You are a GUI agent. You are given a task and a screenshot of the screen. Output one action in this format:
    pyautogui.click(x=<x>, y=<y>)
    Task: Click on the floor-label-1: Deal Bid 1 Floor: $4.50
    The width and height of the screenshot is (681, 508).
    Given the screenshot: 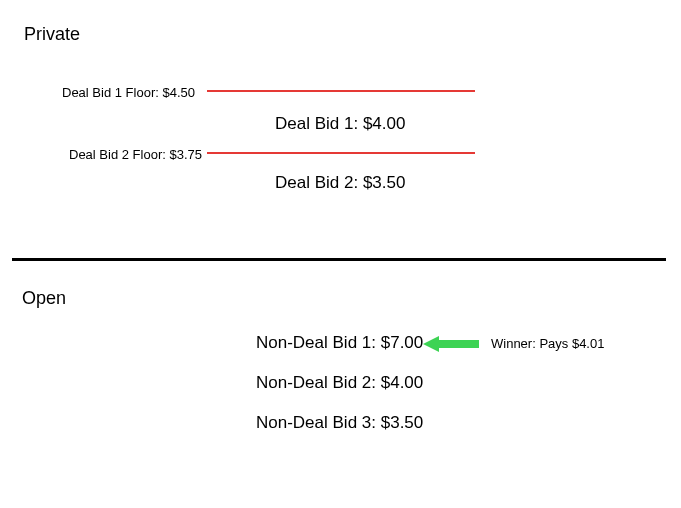 What is the action you would take?
    pyautogui.click(x=128, y=92)
    